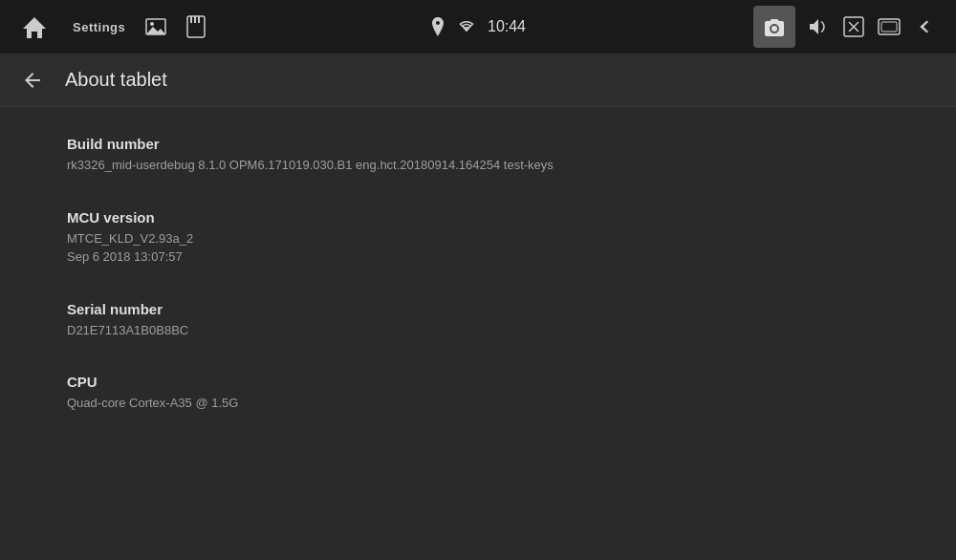 The height and width of the screenshot is (560, 956). I want to click on info-value: rk3326_mid-userdebug 8.1.0 OPM6.171019.0…, so click(478, 165).